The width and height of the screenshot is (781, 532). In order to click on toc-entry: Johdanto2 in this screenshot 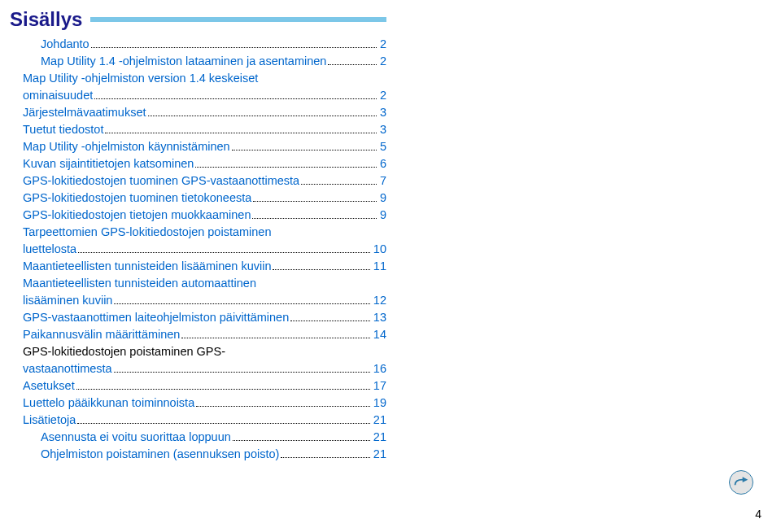, I will do `click(205, 44)`.